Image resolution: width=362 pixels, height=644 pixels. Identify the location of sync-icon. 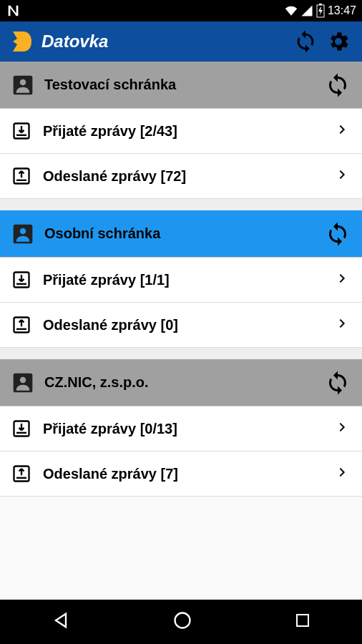
(305, 42).